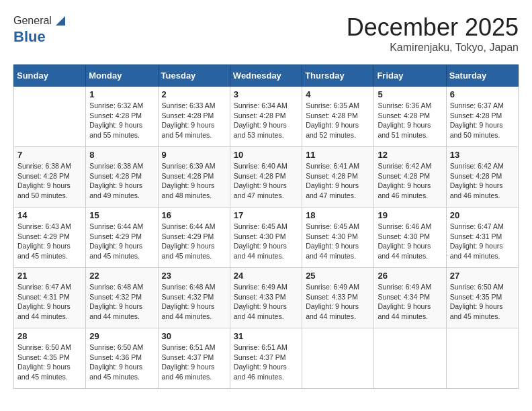  Describe the element at coordinates (482, 238) in the screenshot. I see `calendar-day-cell: 20Sunrise: 6:47 AMSunset: 4:31 PMDayligh…` at that location.